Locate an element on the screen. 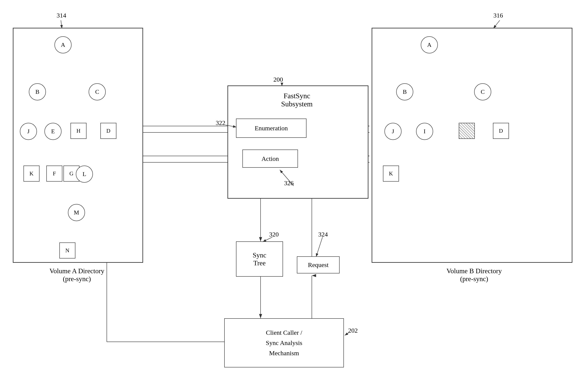 The image size is (582, 392). vol-b-node-C: C is located at coordinates (483, 92).